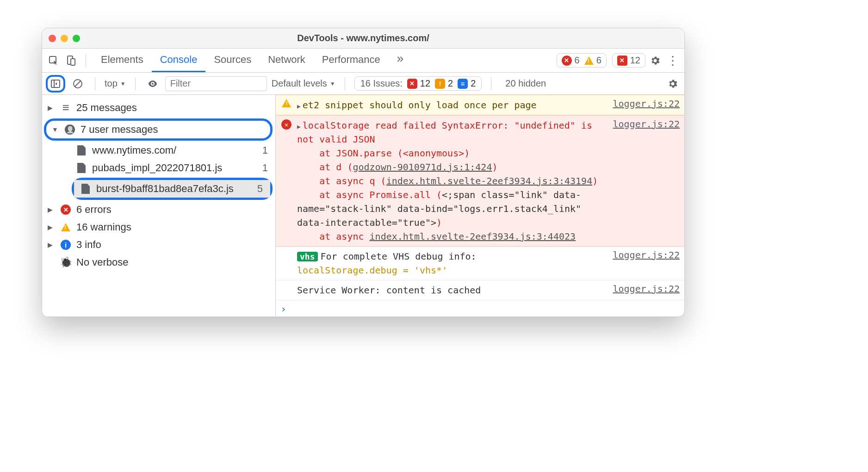 This screenshot has height=472, width=868. I want to click on clear-console-icon, so click(78, 84).